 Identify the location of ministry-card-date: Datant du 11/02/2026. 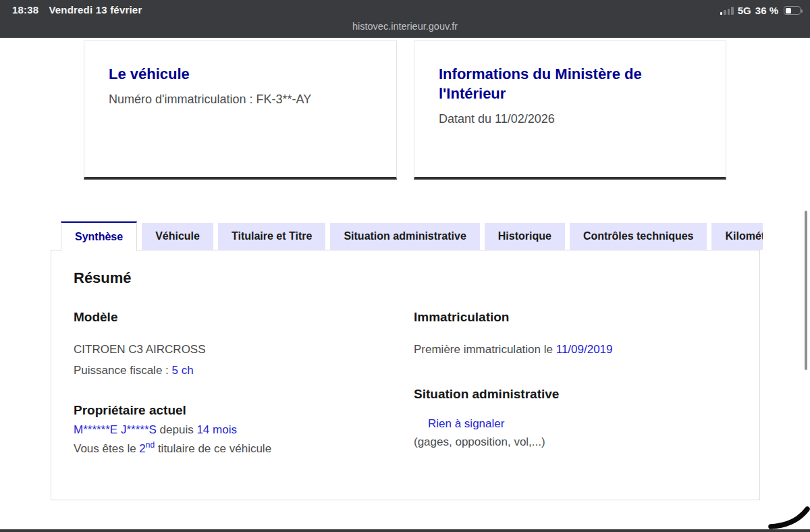
(570, 119).